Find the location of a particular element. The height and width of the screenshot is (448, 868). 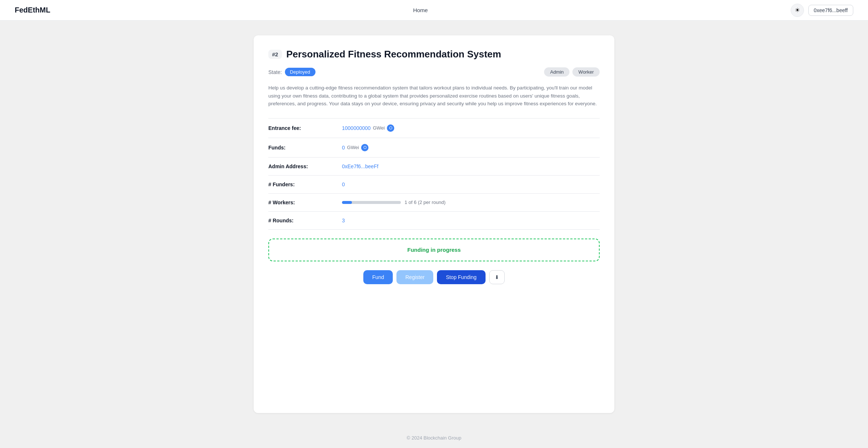

footer: © 2024 Blockchain Group is located at coordinates (434, 438).